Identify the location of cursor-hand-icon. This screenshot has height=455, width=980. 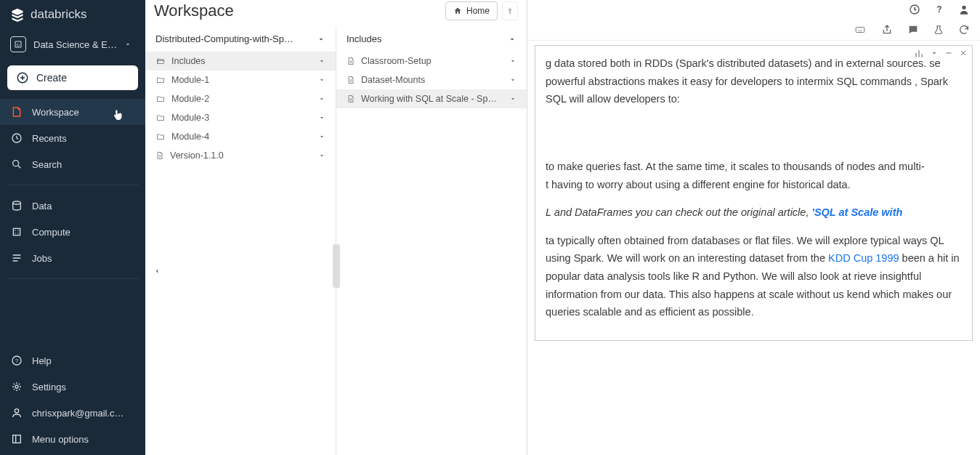
(118, 116).